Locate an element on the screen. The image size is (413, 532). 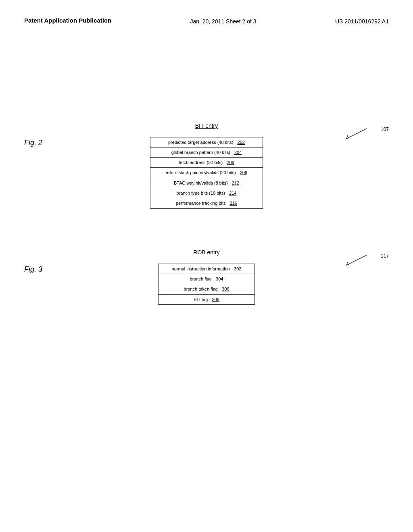
header: Patent Application Publication Jan. 20, … is located at coordinates (206, 17).